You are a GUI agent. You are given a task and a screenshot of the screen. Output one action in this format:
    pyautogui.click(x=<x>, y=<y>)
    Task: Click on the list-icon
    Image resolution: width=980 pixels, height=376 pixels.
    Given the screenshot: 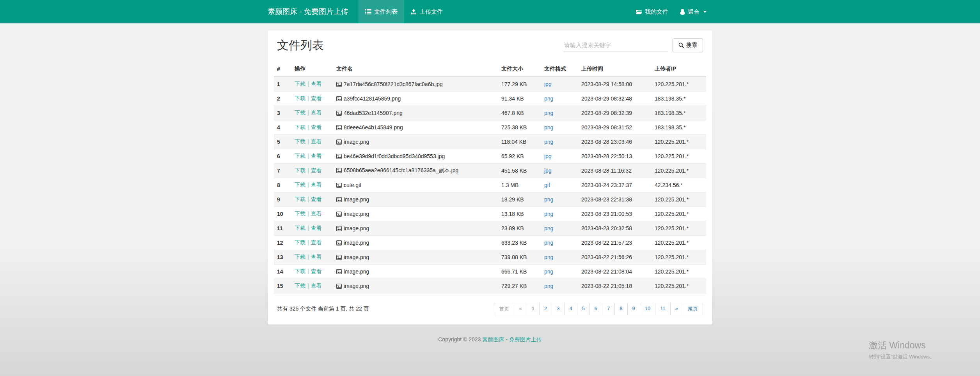 What is the action you would take?
    pyautogui.click(x=368, y=12)
    